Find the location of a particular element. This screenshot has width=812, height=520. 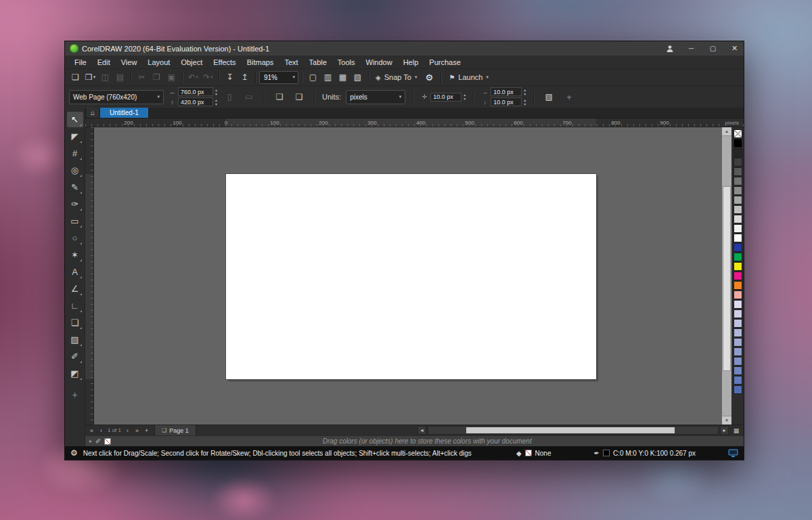

horizontal-scroll-track is located at coordinates (573, 431).